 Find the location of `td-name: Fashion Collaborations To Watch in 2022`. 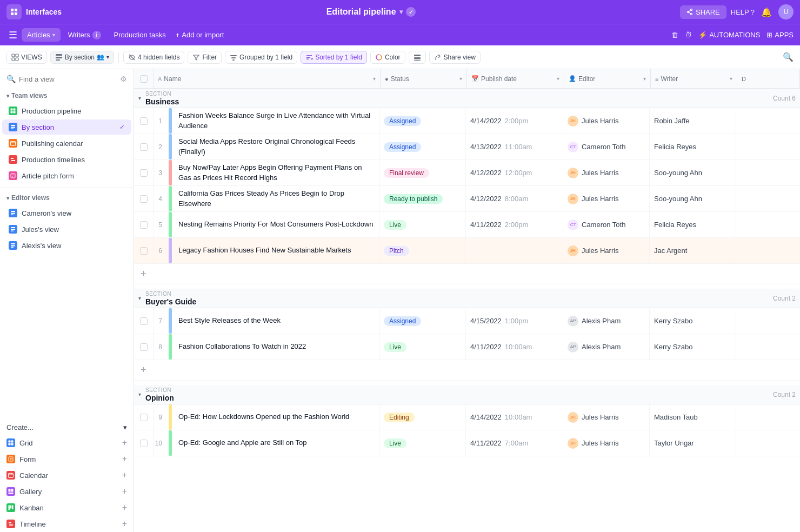

td-name: Fashion Collaborations To Watch in 2022 is located at coordinates (277, 347).